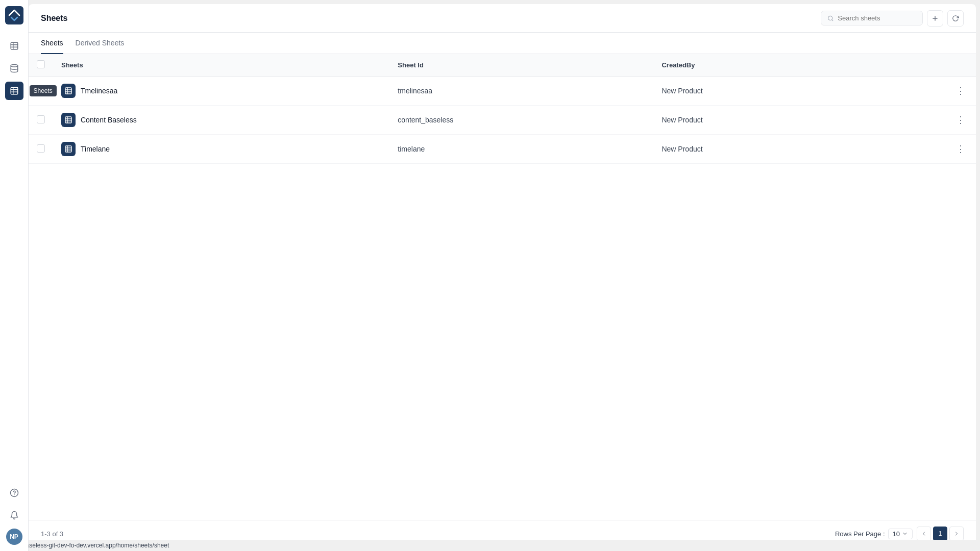  I want to click on sidebar-item-table, so click(14, 46).